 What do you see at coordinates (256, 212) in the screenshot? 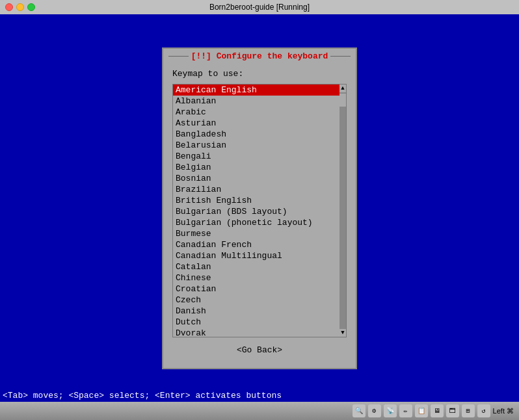
I see `list-item: Bulgarian (BDS layout)` at bounding box center [256, 212].